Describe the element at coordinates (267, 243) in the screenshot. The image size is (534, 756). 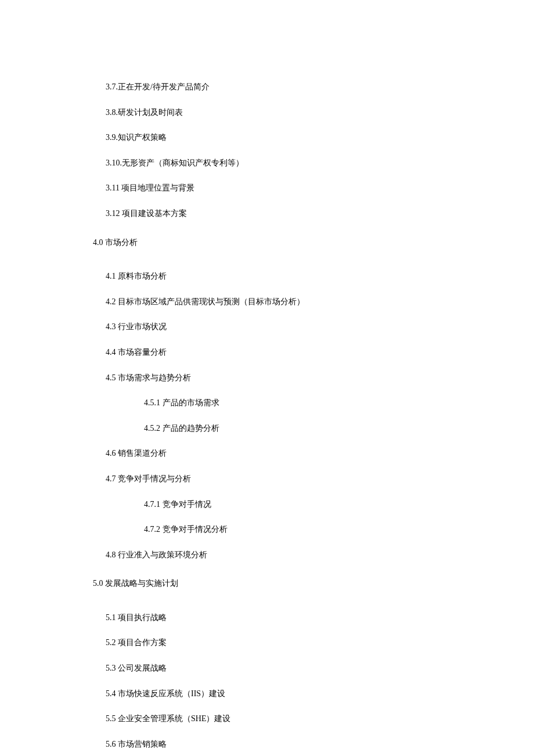
I see `toc-section: 4.0 市场分析` at that location.